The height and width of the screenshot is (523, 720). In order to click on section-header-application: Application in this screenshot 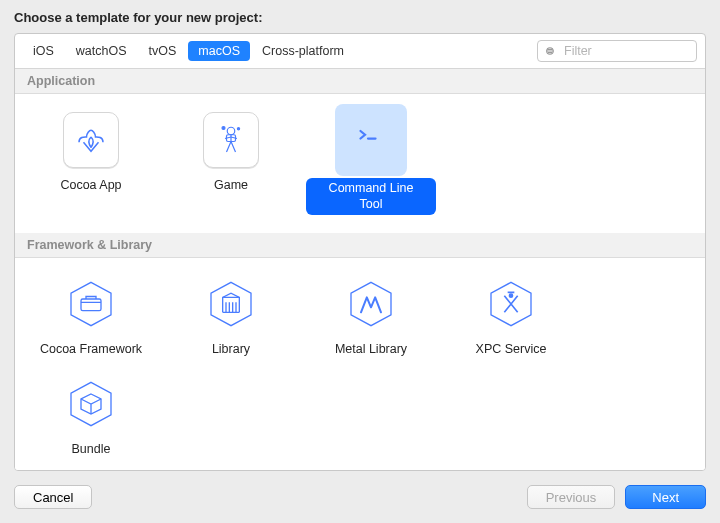, I will do `click(360, 82)`.